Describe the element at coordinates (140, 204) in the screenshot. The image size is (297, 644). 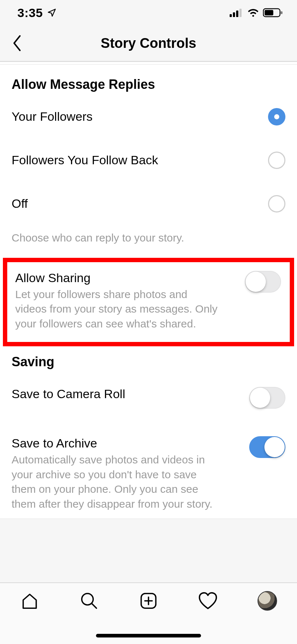
I see `radio-label: Off` at that location.